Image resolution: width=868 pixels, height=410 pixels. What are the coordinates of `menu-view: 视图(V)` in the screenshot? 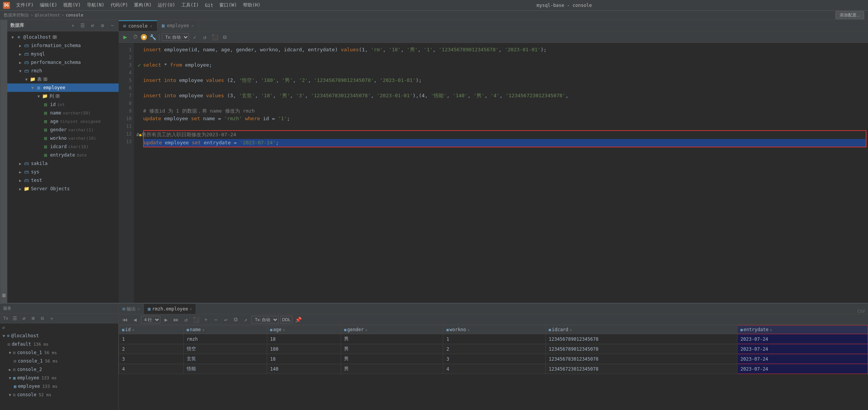 It's located at (72, 5).